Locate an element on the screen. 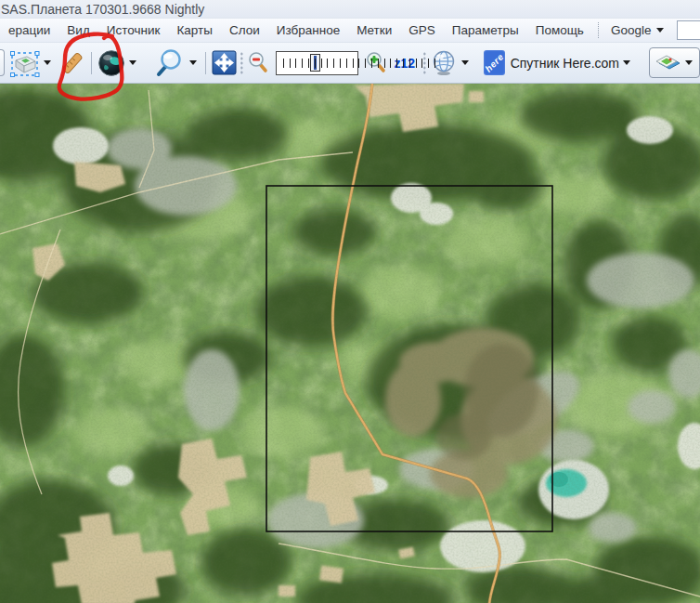 This screenshot has width=700, height=603. window-title: SAS.Планета 170301.9668 Nightly is located at coordinates (102, 9).